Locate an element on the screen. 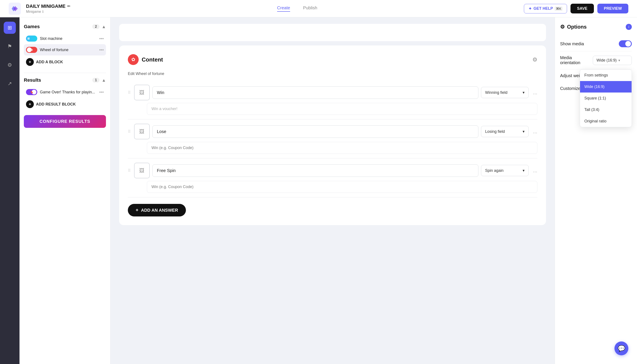 The width and height of the screenshot is (637, 364). add-answer-plus-icon: + is located at coordinates (137, 210).